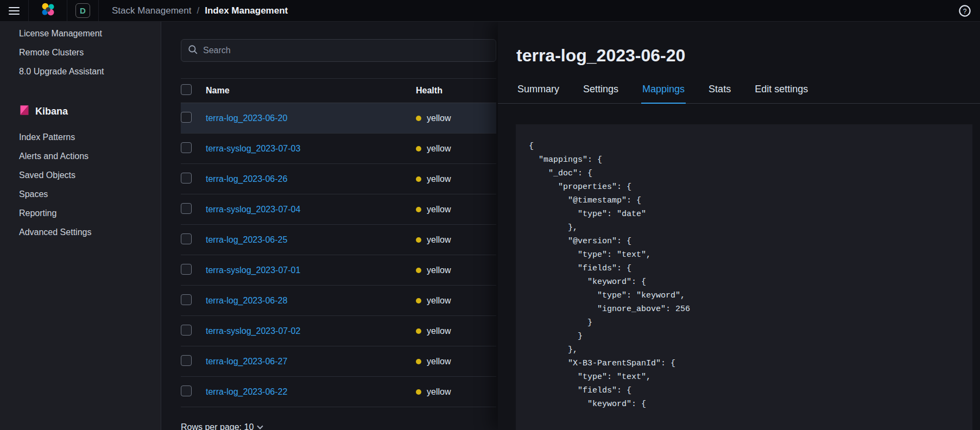  Describe the element at coordinates (222, 426) in the screenshot. I see `rows-per-page-button: Rows per page: 10` at that location.